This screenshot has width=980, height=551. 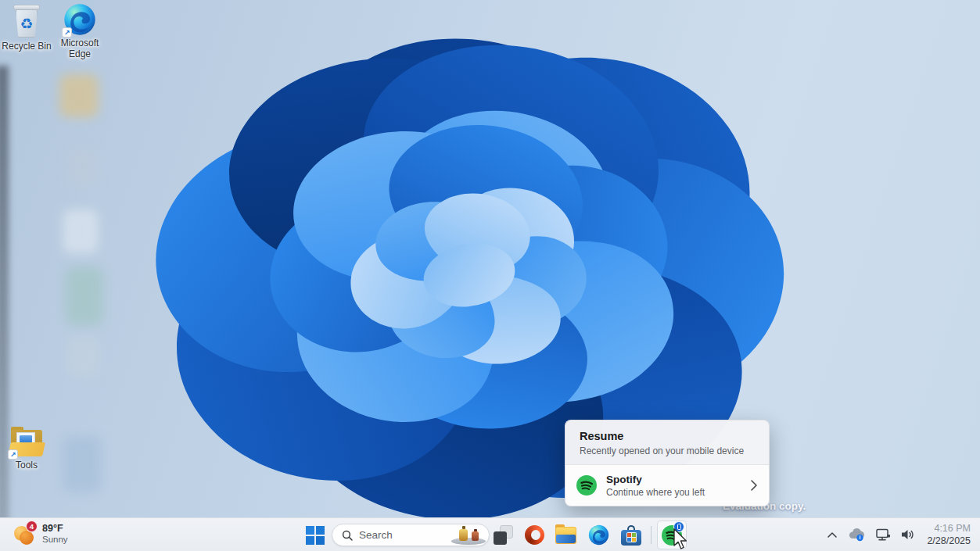 I want to click on chevron-right-icon, so click(x=754, y=485).